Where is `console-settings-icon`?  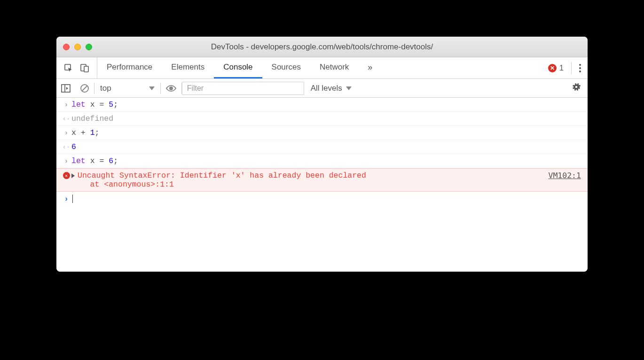 console-settings-icon is located at coordinates (576, 88).